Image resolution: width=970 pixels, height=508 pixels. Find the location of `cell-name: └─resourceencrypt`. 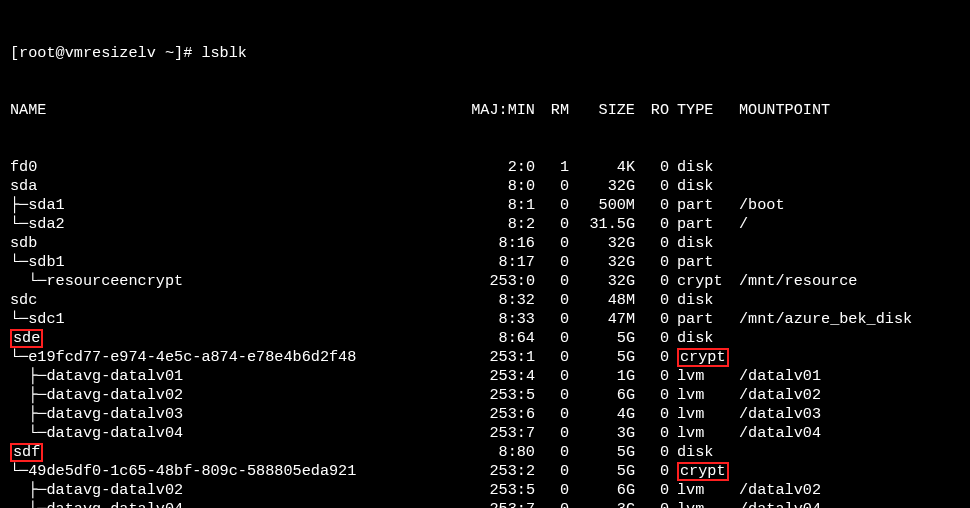

cell-name: └─resourceencrypt is located at coordinates (230, 282).